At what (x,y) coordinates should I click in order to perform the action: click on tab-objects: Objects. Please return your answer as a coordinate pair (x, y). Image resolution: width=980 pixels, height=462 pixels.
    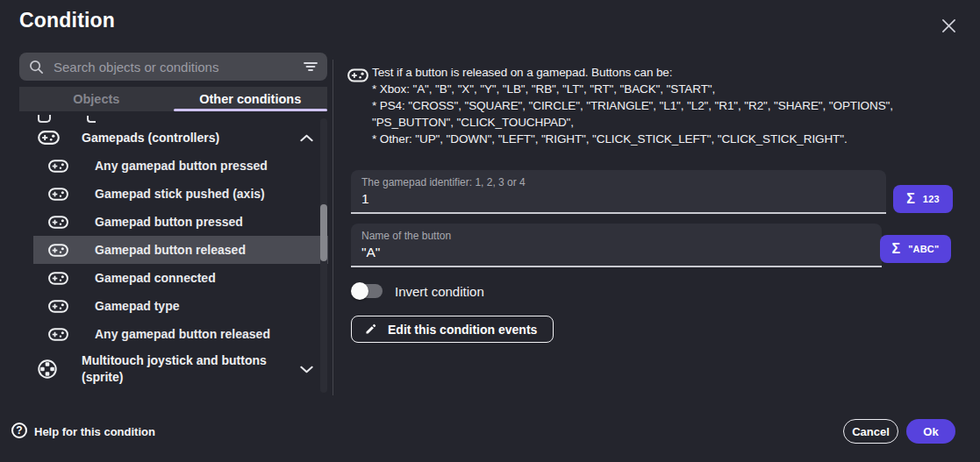
    Looking at the image, I should click on (97, 99).